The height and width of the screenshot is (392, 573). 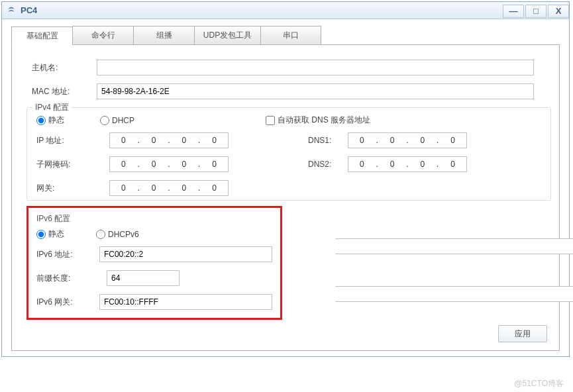 I want to click on ipv6-gw-input-ext, so click(x=454, y=294).